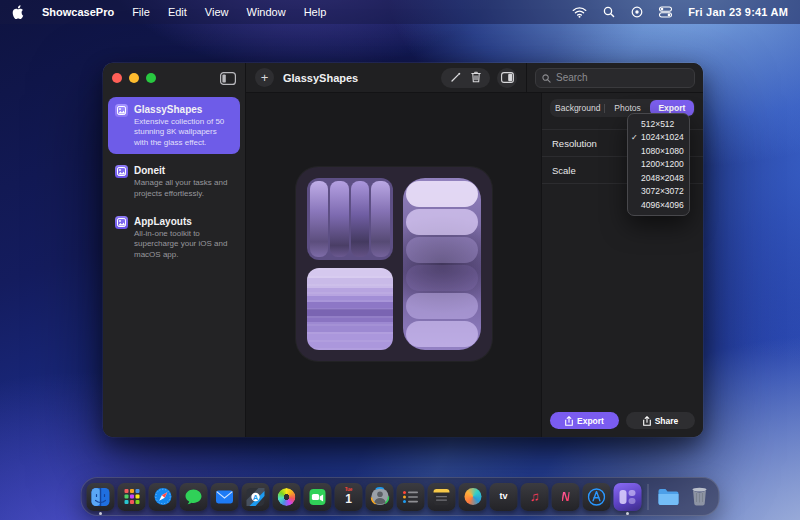 This screenshot has width=800, height=520. I want to click on search-icon, so click(546, 78).